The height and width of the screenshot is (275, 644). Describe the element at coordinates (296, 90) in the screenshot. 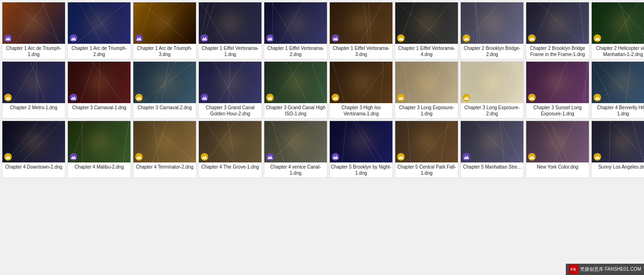

I see `thumb-item: Chapter 3 Grand Canal High ISO-1.dng` at that location.